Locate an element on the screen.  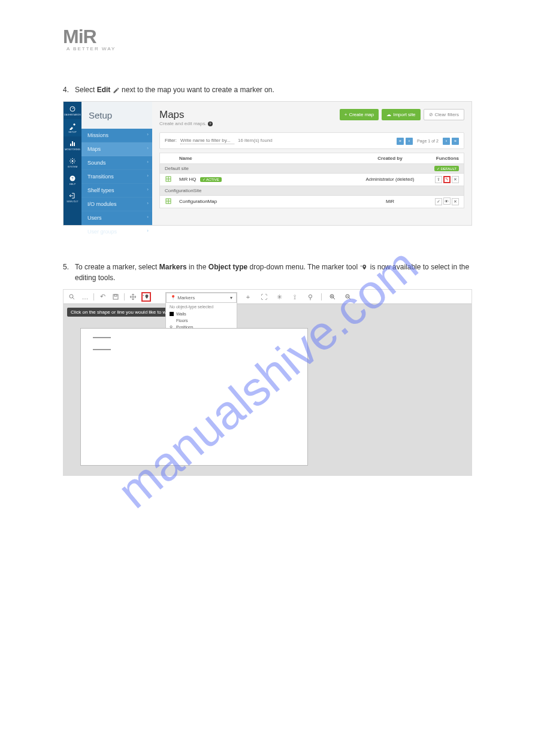
dropdown-header: 📍 Markers ▾ is located at coordinates (201, 298).